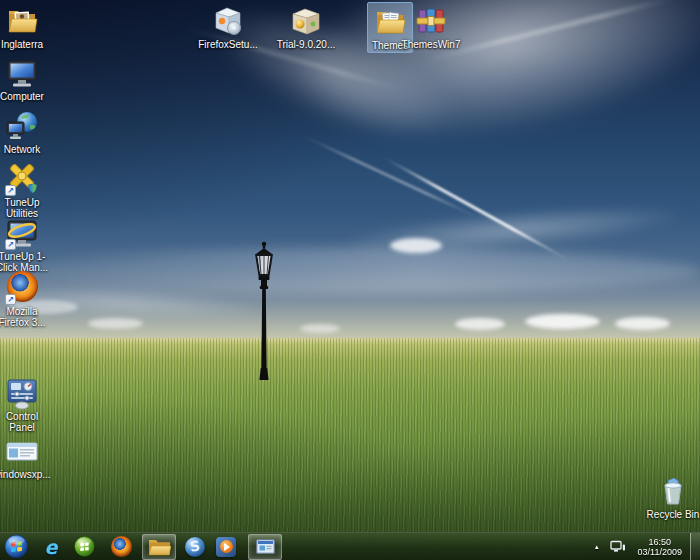 The height and width of the screenshot is (560, 700). I want to click on control-panel-icon, so click(22, 393).